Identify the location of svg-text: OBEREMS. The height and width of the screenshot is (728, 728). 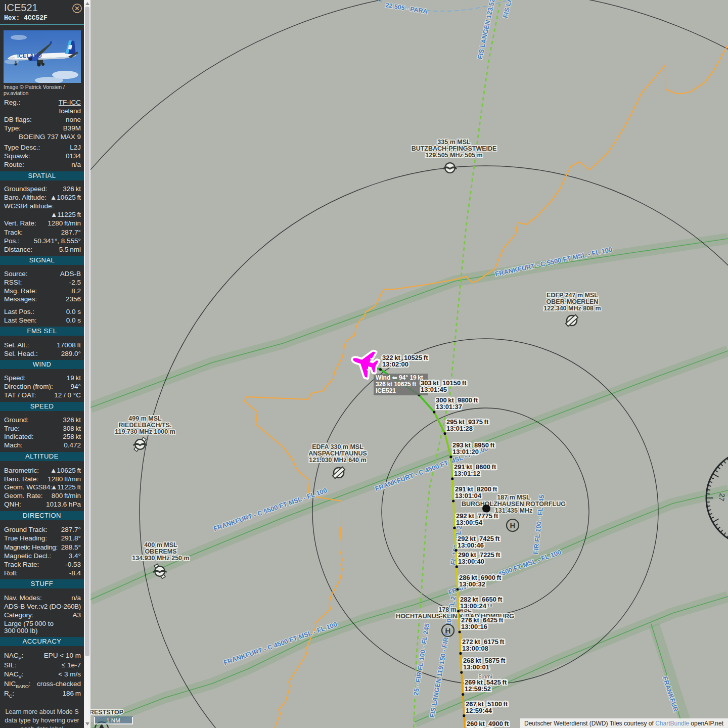
(161, 552).